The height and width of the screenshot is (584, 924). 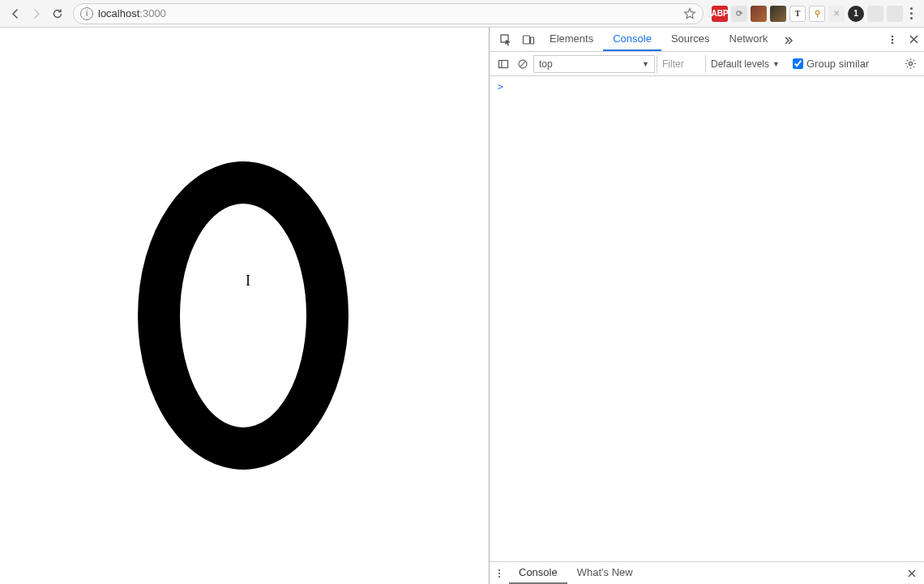 I want to click on tab-network: Network, so click(x=749, y=39).